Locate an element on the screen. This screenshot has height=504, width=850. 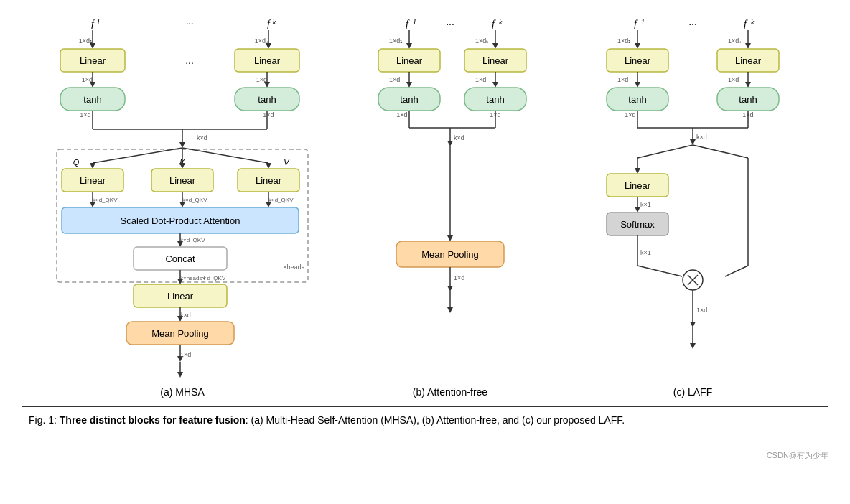
mhsa-linear-out-label: Linear is located at coordinates (181, 296).